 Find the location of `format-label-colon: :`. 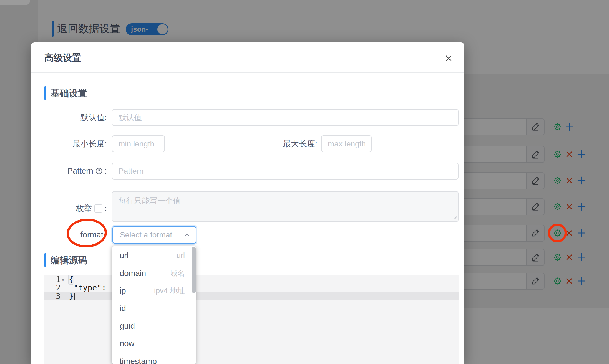

format-label-colon: : is located at coordinates (107, 235).